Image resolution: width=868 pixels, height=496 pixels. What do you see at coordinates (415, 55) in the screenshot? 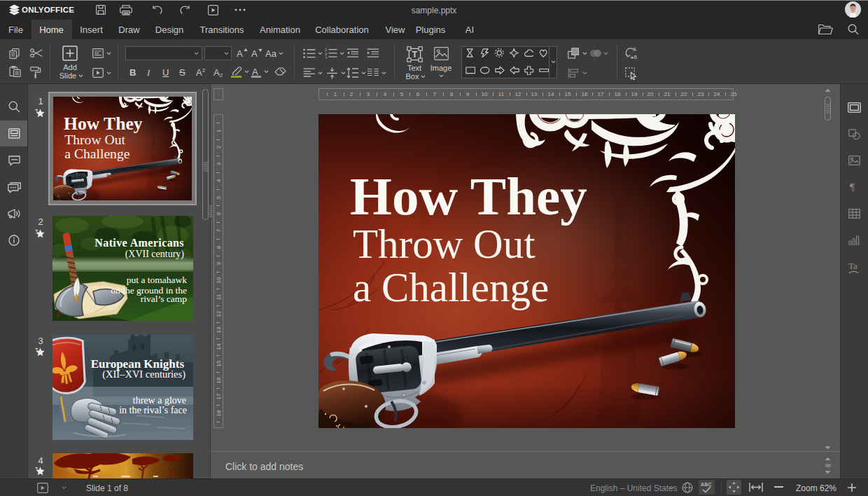
I see `svg-text: T` at bounding box center [415, 55].